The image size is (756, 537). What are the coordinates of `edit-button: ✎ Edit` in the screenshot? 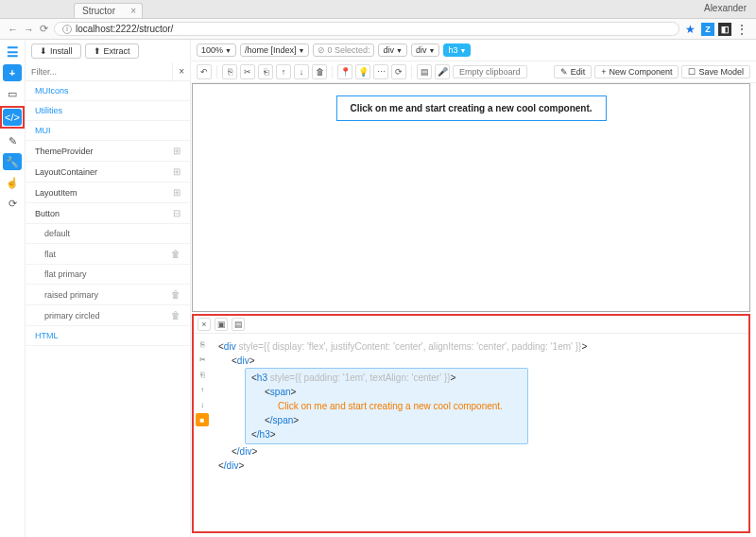 It's located at (573, 72).